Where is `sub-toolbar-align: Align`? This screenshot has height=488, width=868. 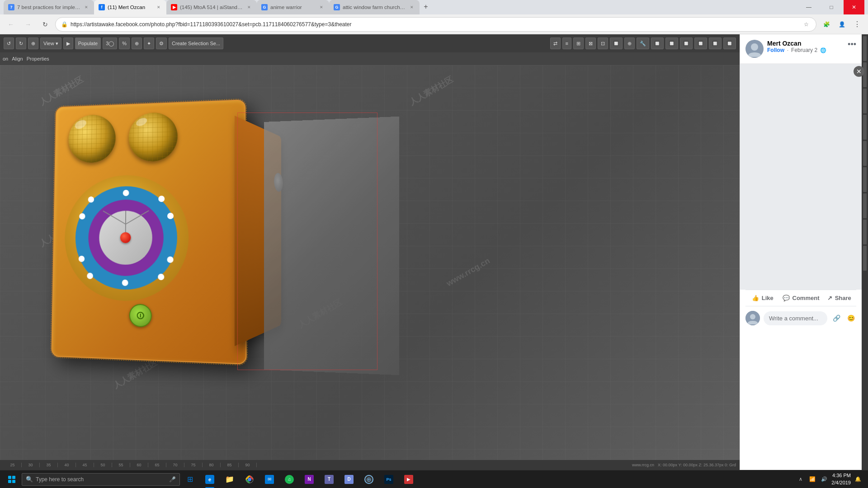
sub-toolbar-align: Align is located at coordinates (17, 59).